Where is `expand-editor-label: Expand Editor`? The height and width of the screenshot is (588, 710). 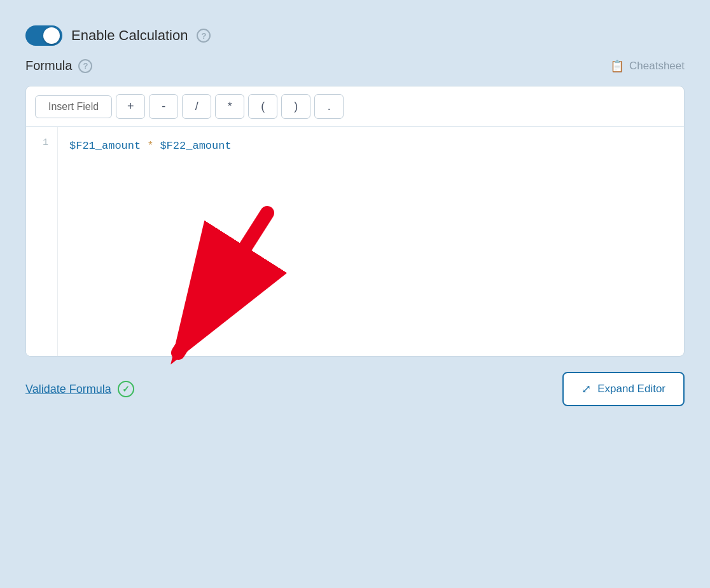
expand-editor-label: Expand Editor is located at coordinates (631, 389).